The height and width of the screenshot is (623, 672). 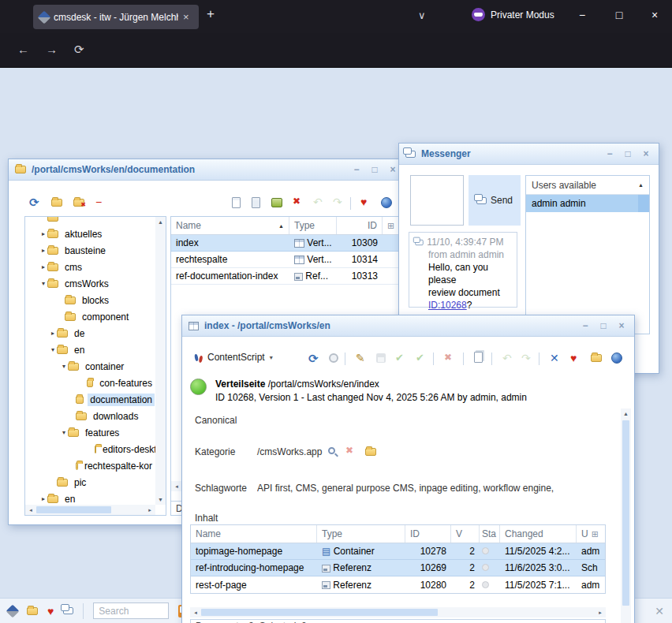 What do you see at coordinates (588, 185) in the screenshot?
I see `users-list-header: Users available ▲` at bounding box center [588, 185].